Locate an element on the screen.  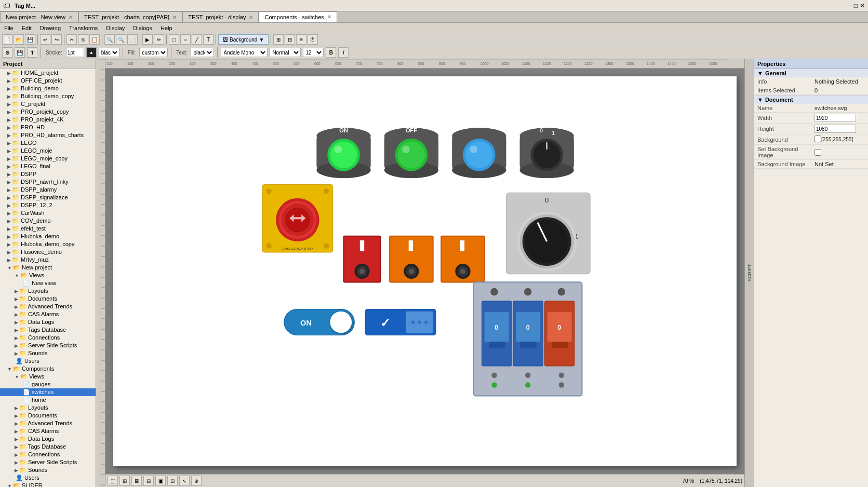
knob-off: OFF is located at coordinates (411, 153).